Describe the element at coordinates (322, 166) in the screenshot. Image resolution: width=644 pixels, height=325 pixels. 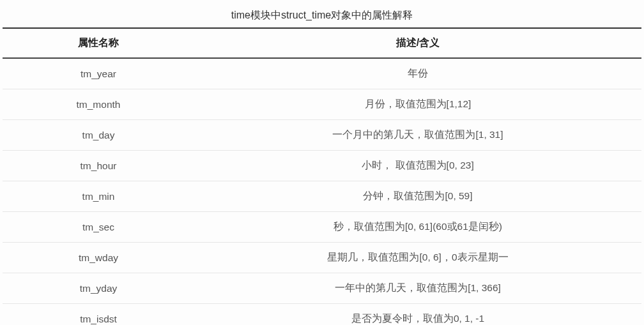
I see `table-row: tm_hour 小时， 取值范围为[0, 15]` at that location.